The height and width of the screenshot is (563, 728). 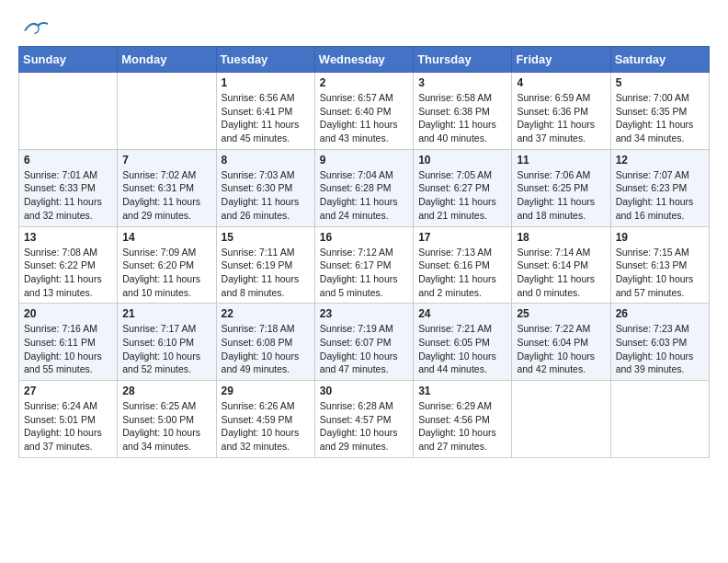 What do you see at coordinates (660, 272) in the screenshot?
I see `day-info: Sunrise: 7:15 AM Sunset: 6:13 PM Dayligh…` at bounding box center [660, 272].